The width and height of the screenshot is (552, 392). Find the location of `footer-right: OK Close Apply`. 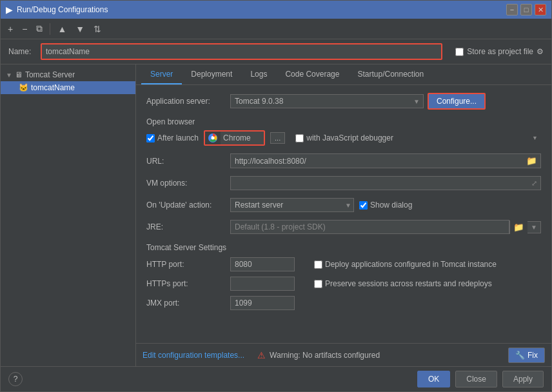

footer-right: OK Close Apply is located at coordinates (480, 379).